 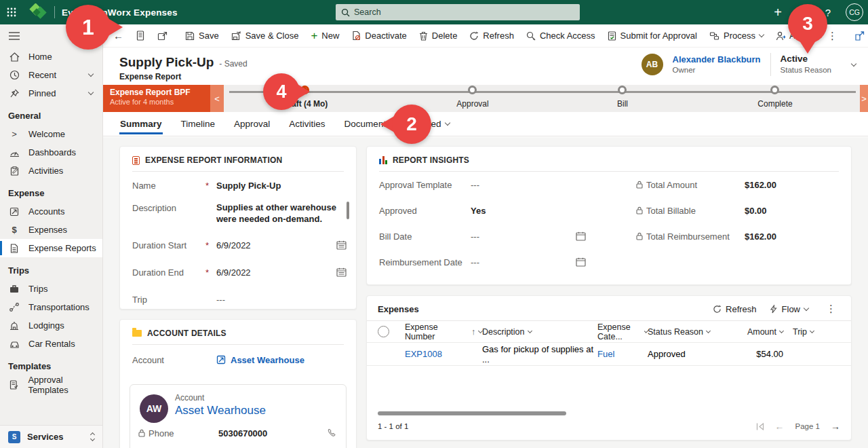 What do you see at coordinates (14, 344) in the screenshot?
I see `car-icon` at bounding box center [14, 344].